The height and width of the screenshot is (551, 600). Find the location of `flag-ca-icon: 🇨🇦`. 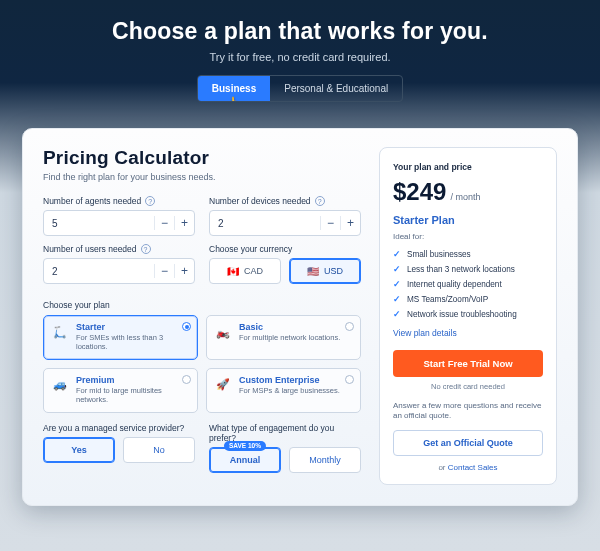

flag-ca-icon: 🇨🇦 is located at coordinates (233, 272).